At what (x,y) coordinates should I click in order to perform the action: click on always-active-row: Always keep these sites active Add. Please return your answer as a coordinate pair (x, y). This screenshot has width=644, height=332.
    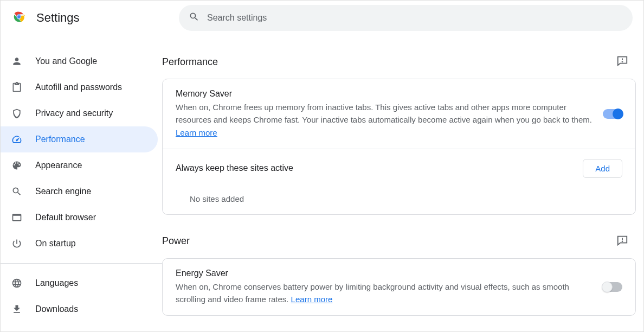
    Looking at the image, I should click on (399, 168).